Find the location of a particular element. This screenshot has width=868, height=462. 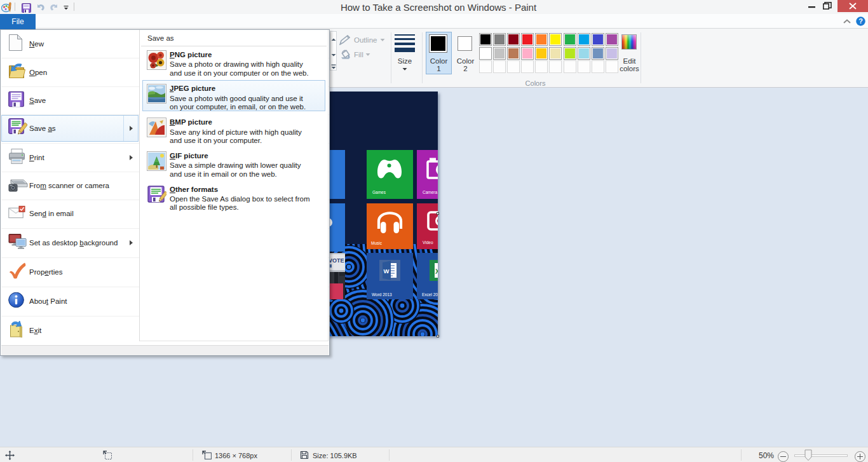

svg-text: Video is located at coordinates (428, 243).